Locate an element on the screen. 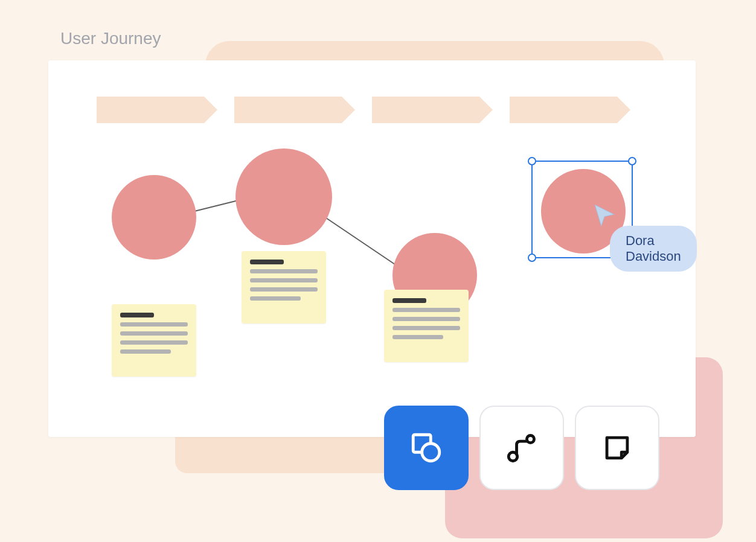 This screenshot has height=542, width=756. sticky-note-icon is located at coordinates (617, 448).